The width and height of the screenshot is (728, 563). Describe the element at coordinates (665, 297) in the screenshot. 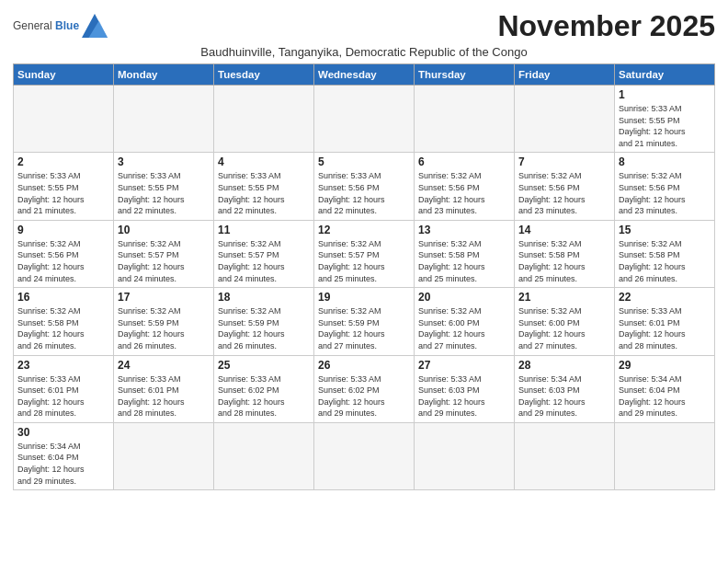

I see `day-number: 22` at that location.